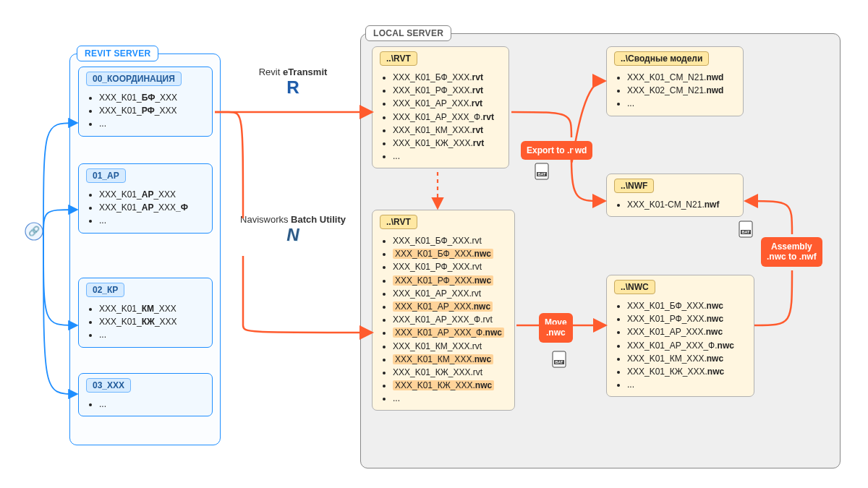 This screenshot has height=488, width=868. Describe the element at coordinates (152, 322) in the screenshot. I see `list-item: XXX_K01_КЖ_XXX` at that location.